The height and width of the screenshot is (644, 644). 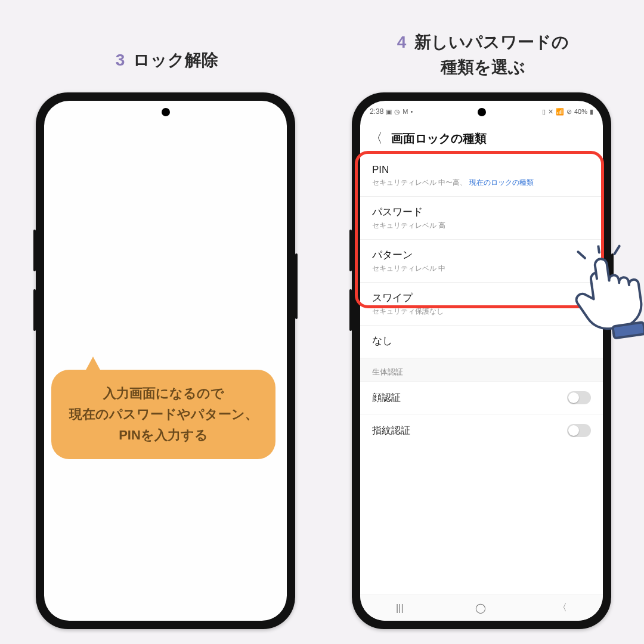 I want to click on option-subtitle: セキュリティレベル 中, so click(x=482, y=268).